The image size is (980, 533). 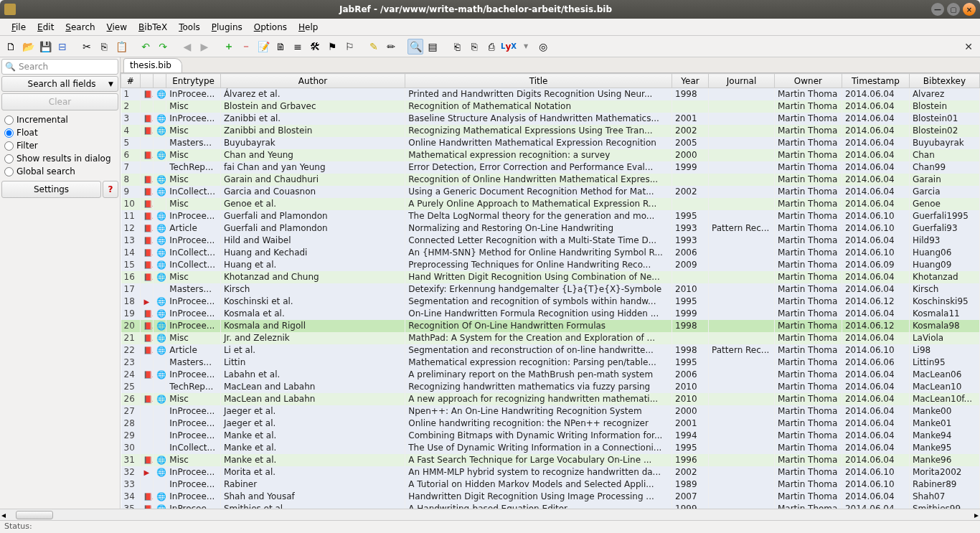 What do you see at coordinates (551, 290) in the screenshot?
I see `table-row: 17Masters...KirschDetexify: Erkennung ha…` at bounding box center [551, 290].